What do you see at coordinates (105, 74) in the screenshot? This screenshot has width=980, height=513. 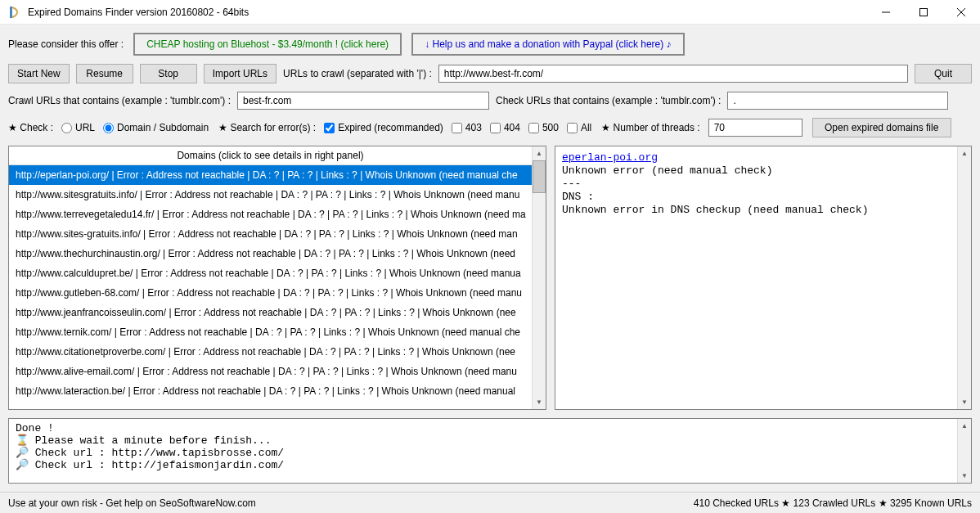 I see `resume-button: Resume` at bounding box center [105, 74].